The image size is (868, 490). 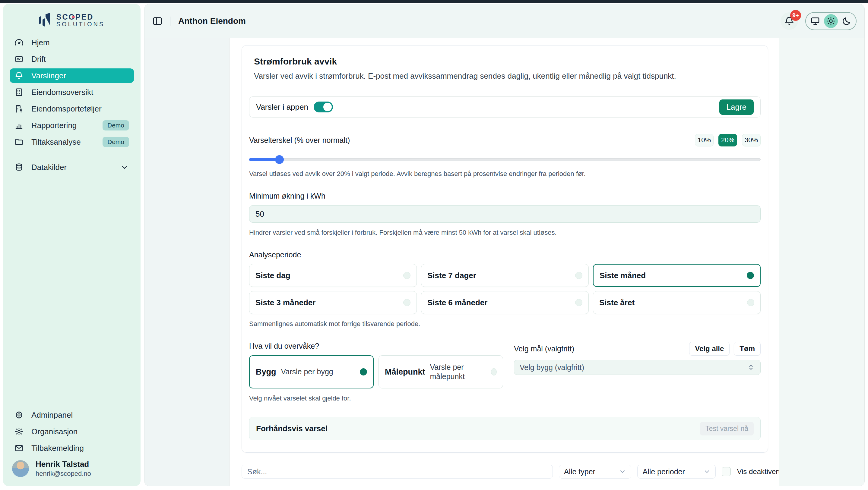 I want to click on test-alert-button: Test varsel nå, so click(x=727, y=429).